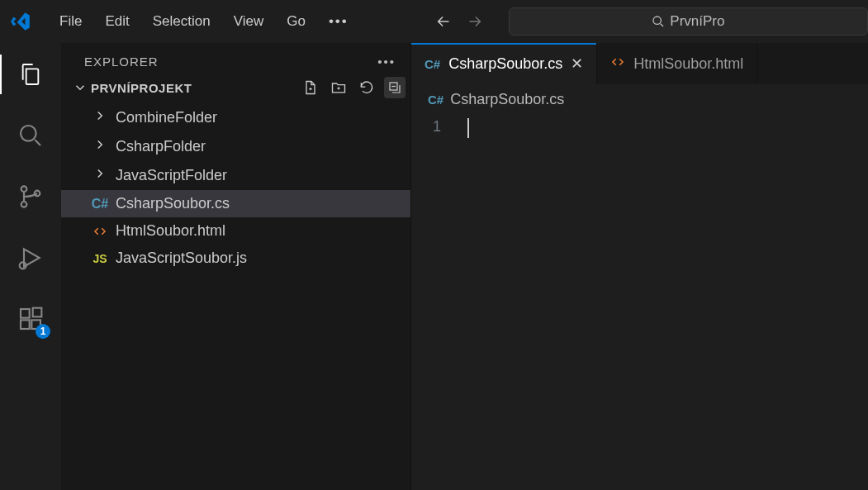 The height and width of the screenshot is (490, 868). Describe the element at coordinates (353, 88) in the screenshot. I see `project-actions` at that location.